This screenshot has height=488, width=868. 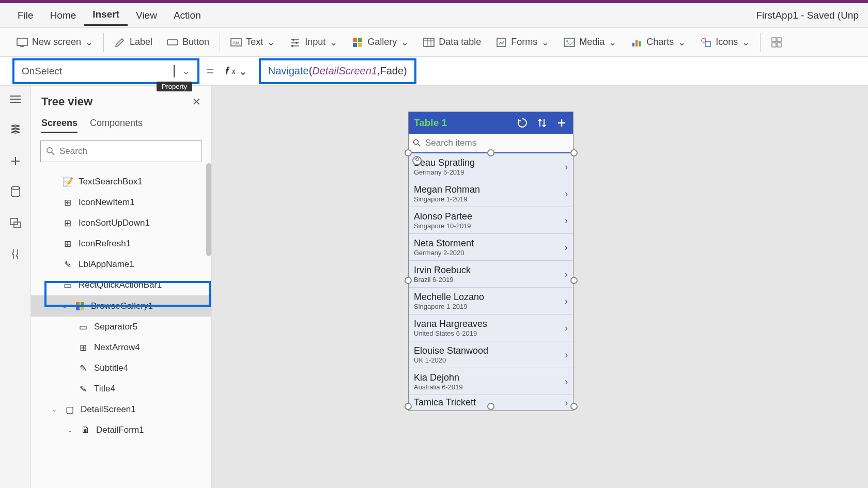 What do you see at coordinates (491, 221) in the screenshot?
I see `list-item: Alonso ParteeSingapore 10-2019›` at bounding box center [491, 221].